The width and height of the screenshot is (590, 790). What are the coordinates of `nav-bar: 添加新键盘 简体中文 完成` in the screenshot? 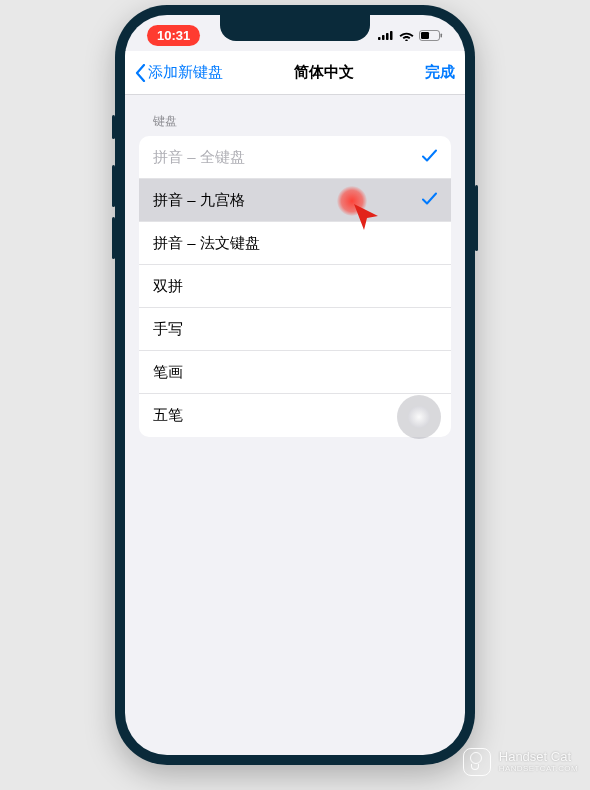 It's located at (295, 73).